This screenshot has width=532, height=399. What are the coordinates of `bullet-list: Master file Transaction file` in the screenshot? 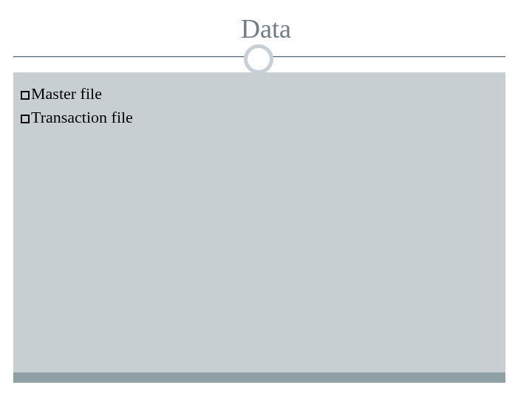 It's located at (77, 106).